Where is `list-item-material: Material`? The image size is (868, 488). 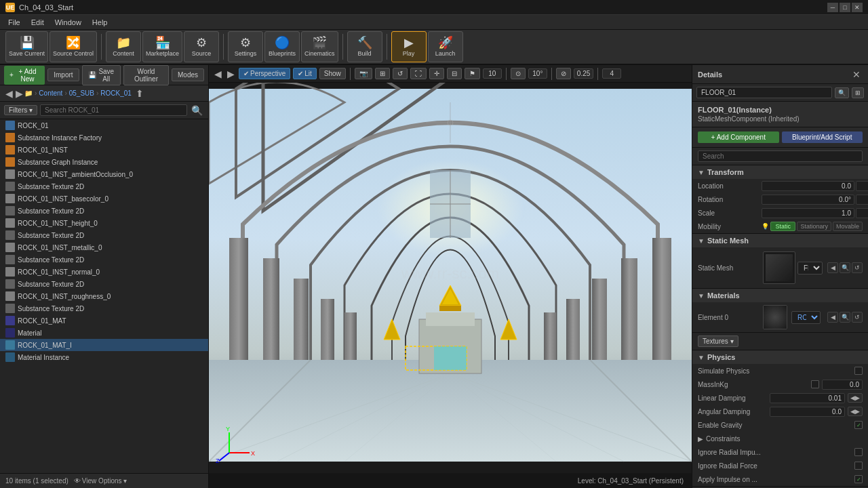
list-item-material: Material is located at coordinates (104, 333).